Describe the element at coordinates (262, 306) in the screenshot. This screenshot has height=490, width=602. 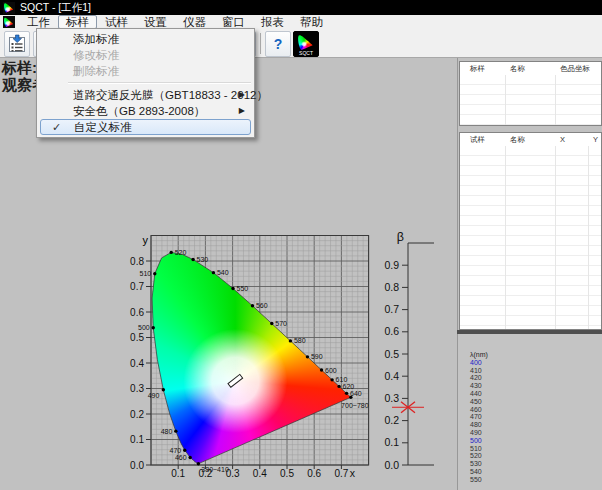
I see `svg-text: 560` at that location.